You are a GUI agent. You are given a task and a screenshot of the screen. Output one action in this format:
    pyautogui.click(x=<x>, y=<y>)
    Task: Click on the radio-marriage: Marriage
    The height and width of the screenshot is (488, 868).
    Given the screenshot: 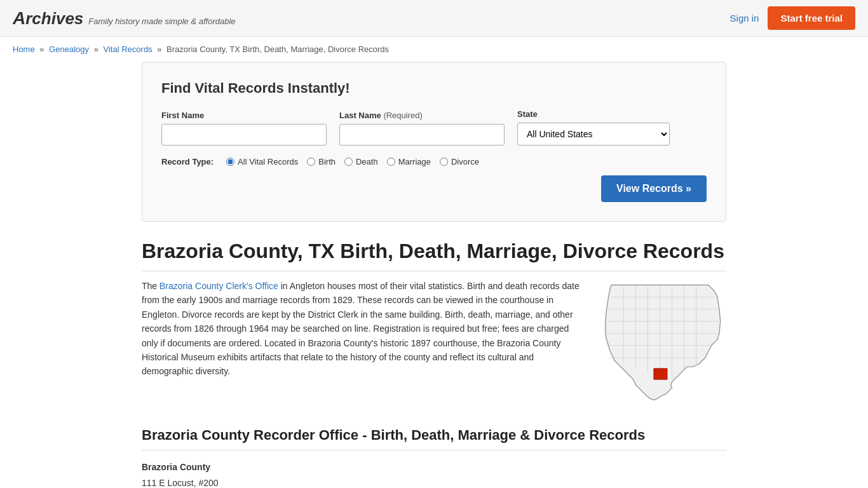 What is the action you would take?
    pyautogui.click(x=409, y=161)
    